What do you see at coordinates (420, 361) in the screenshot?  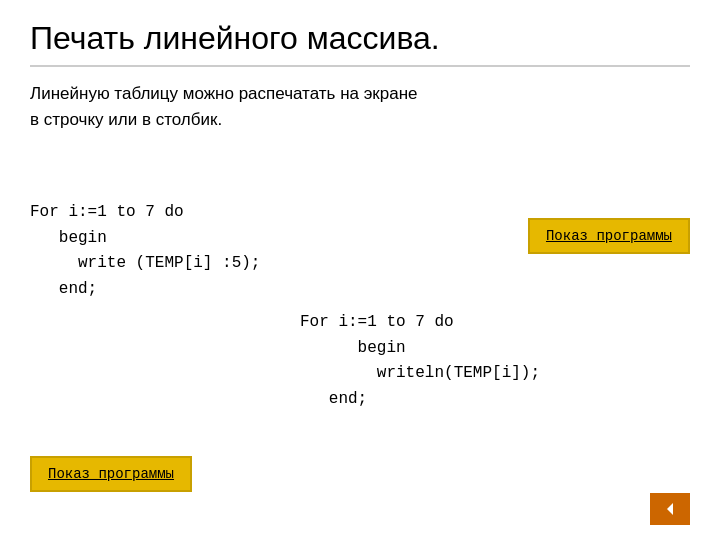 I see `right-code-section: For i:=1 to 7 do begin writeln(TEMP[i]);…` at bounding box center [420, 361].